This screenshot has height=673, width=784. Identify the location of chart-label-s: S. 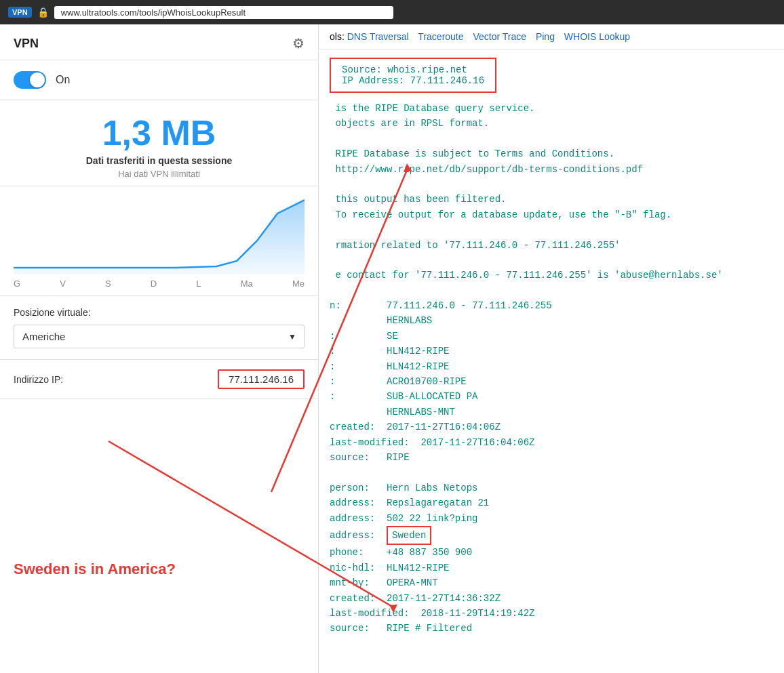
(109, 283).